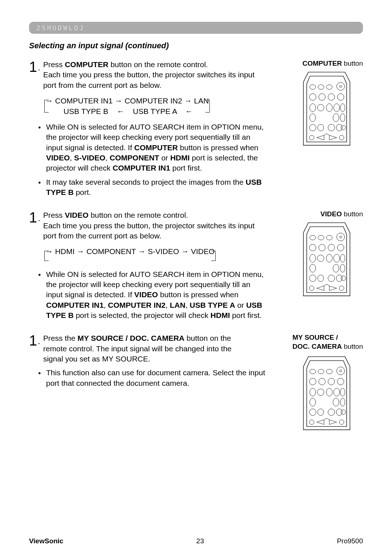 The height and width of the screenshot is (556, 392). What do you see at coordinates (325, 396) in the screenshot?
I see `remote-diagram-mysource` at bounding box center [325, 396].